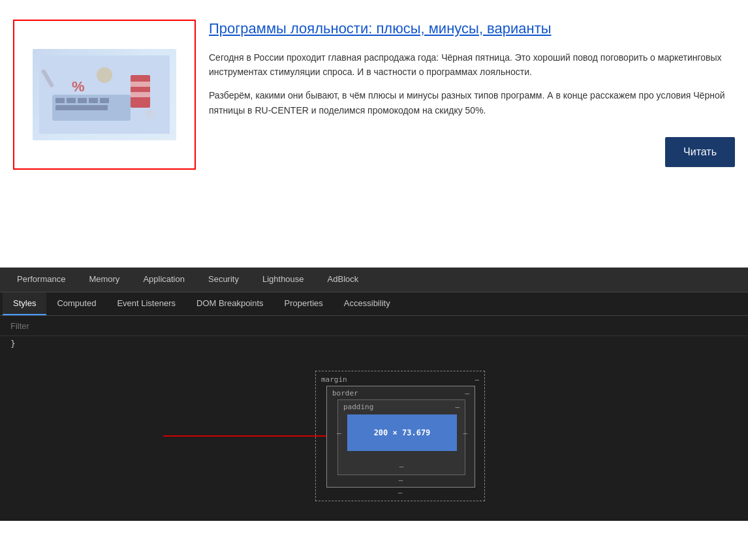 This screenshot has height=560, width=748. What do you see at coordinates (472, 65) in the screenshot?
I see `article-desc-1: Сегодня в России проходит главная распро…` at bounding box center [472, 65].